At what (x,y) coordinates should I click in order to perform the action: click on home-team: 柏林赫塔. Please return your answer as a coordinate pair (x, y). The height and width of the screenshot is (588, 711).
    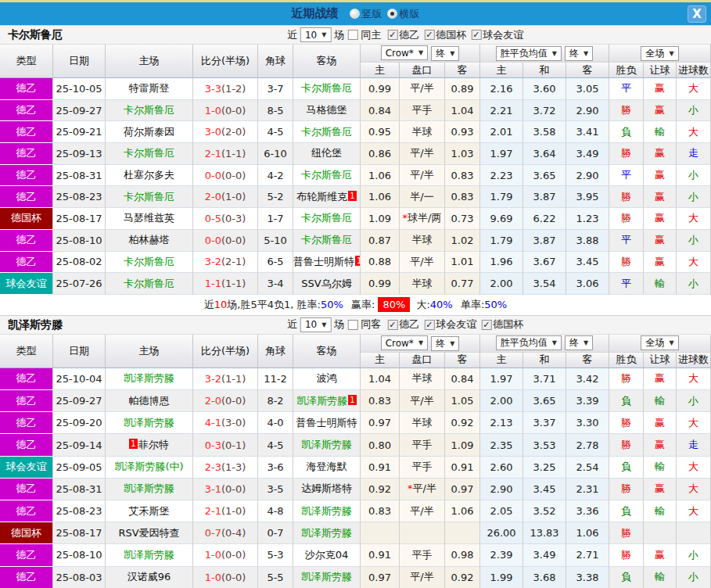
    Looking at the image, I should click on (149, 241).